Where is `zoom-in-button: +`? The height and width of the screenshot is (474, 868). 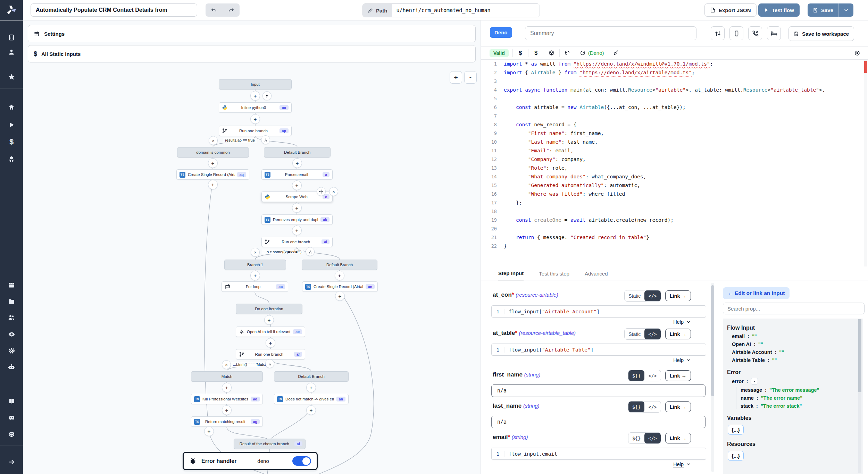 zoom-in-button: + is located at coordinates (456, 77).